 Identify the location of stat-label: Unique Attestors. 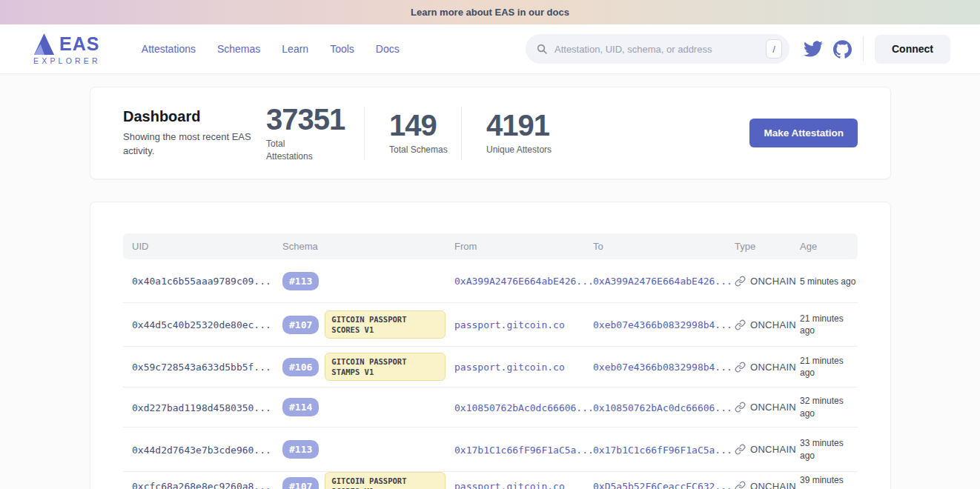
(519, 150).